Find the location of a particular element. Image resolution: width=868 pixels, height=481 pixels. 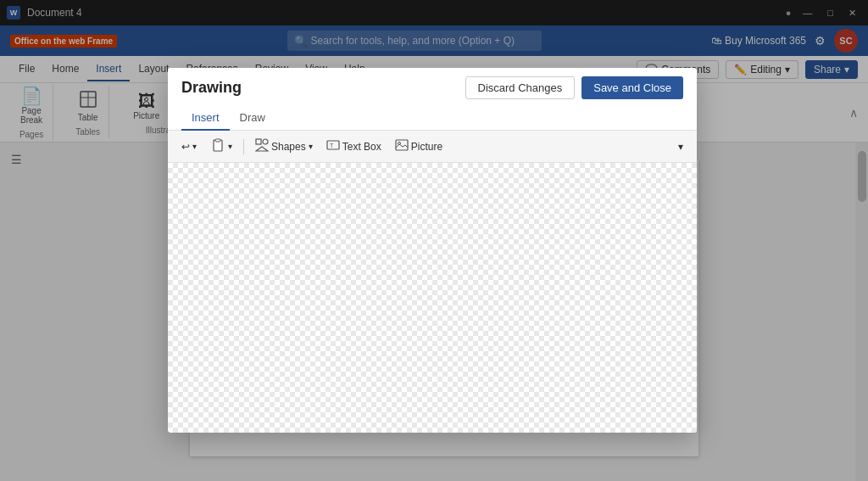

picture-insert-button: Picture is located at coordinates (419, 146).